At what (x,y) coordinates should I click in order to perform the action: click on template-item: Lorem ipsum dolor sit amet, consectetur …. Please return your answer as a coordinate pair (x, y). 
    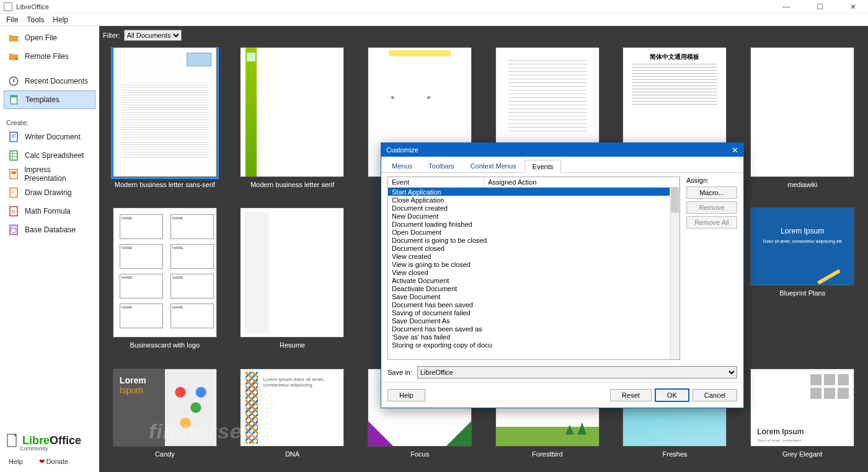
    Looking at the image, I should click on (293, 417).